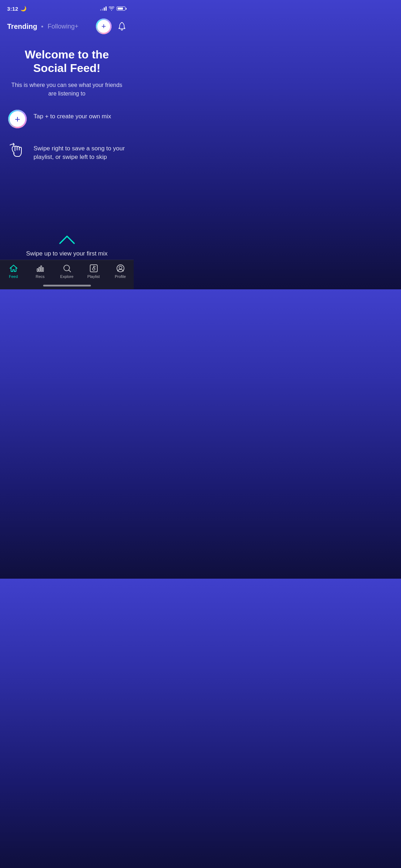 This screenshot has width=401, height=868. What do you see at coordinates (122, 26) in the screenshot?
I see `notifications-bell-icon` at bounding box center [122, 26].